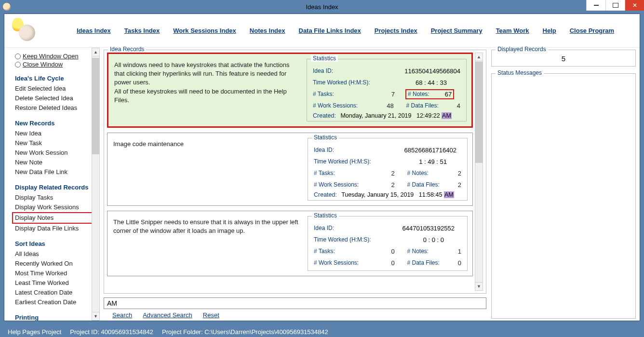 The height and width of the screenshot is (337, 644). I want to click on search-input, so click(295, 303).